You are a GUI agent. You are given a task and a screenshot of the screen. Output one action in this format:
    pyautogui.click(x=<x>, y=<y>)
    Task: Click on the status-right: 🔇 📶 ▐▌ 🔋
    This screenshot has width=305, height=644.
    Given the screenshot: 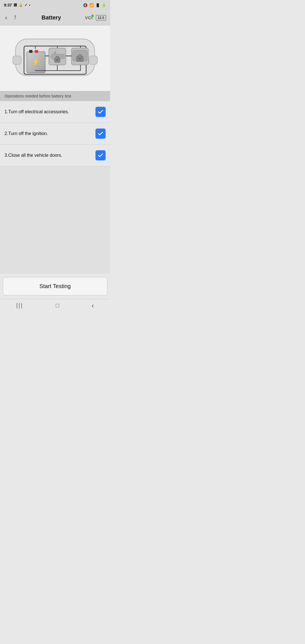 What is the action you would take?
    pyautogui.click(x=95, y=5)
    